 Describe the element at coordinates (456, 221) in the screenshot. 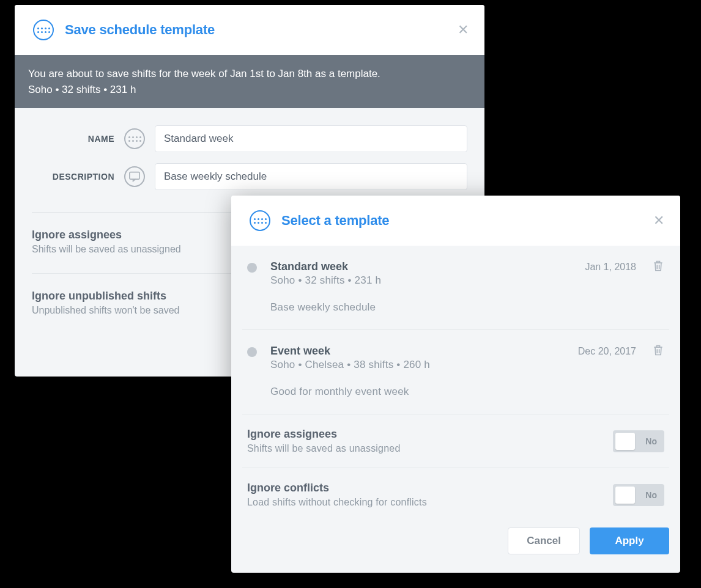

I see `select-modal-header: Select a template ✕` at that location.